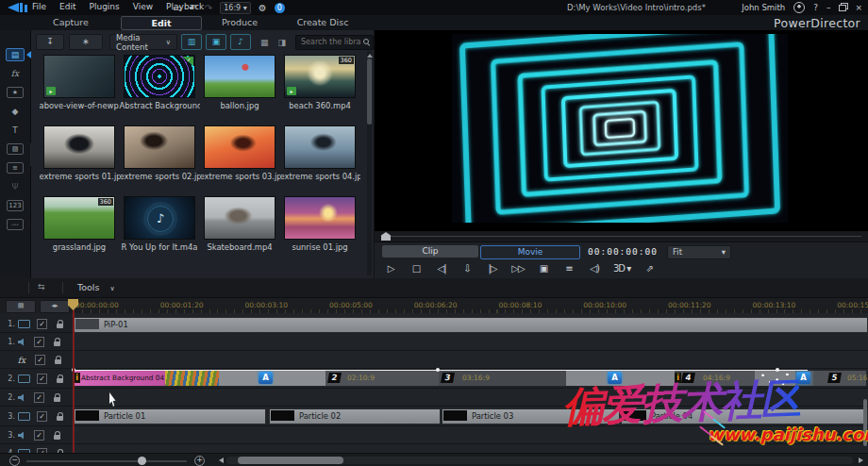 This screenshot has height=466, width=868. I want to click on clip-abstract-background: Abstract Background 04, so click(119, 378).